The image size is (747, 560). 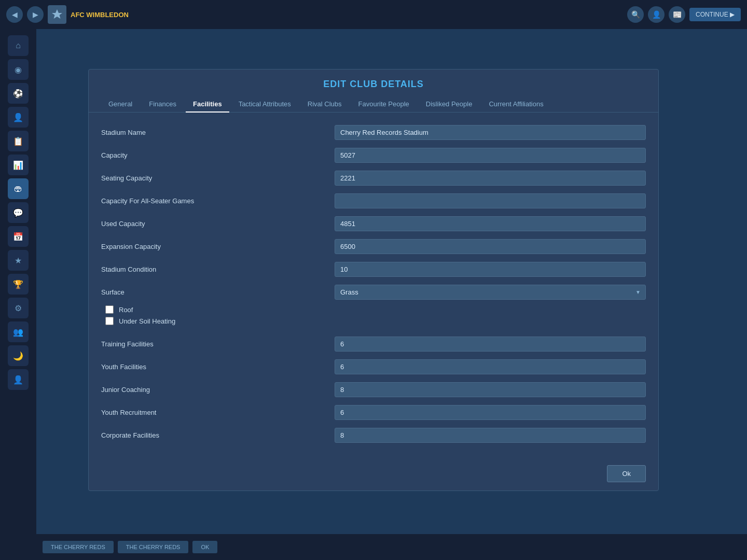 What do you see at coordinates (218, 247) in the screenshot?
I see `expansion-capacity-label: Expansion Capacity` at bounding box center [218, 247].